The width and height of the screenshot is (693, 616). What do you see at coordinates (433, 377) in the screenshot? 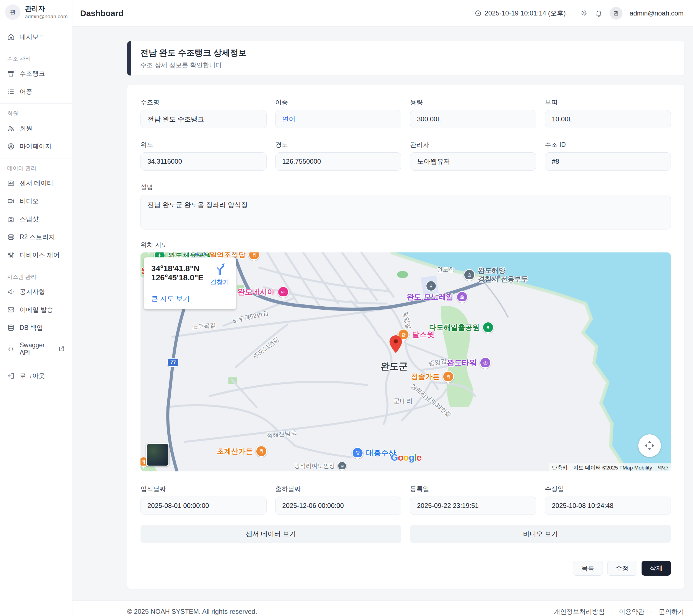
I see `poi-cheongsol-garden: 청솔가든` at bounding box center [433, 377].